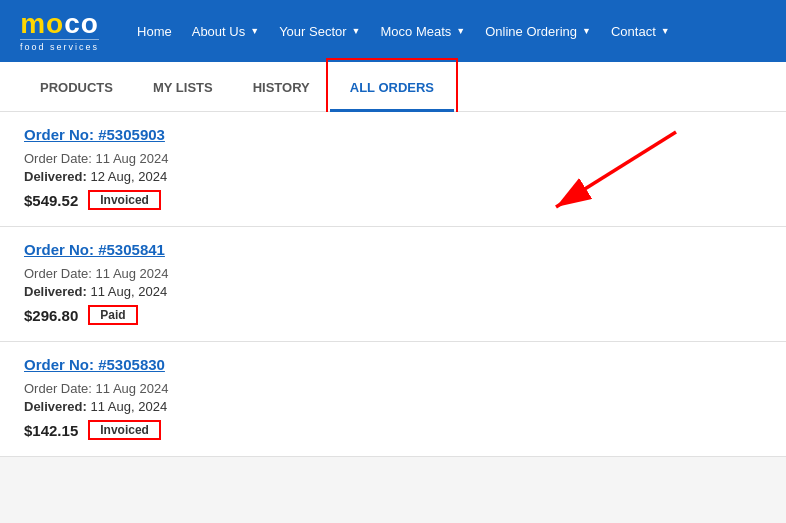  I want to click on sector-dropdown-icon: ▼, so click(356, 31).